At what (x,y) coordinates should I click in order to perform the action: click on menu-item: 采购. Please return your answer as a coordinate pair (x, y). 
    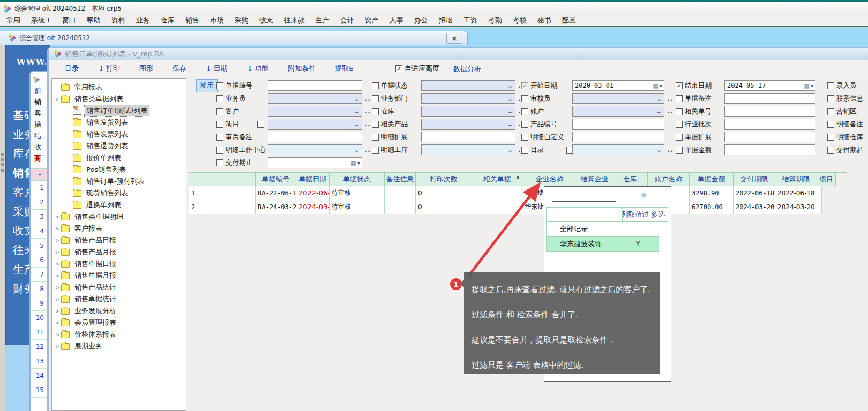
    Looking at the image, I should click on (242, 20).